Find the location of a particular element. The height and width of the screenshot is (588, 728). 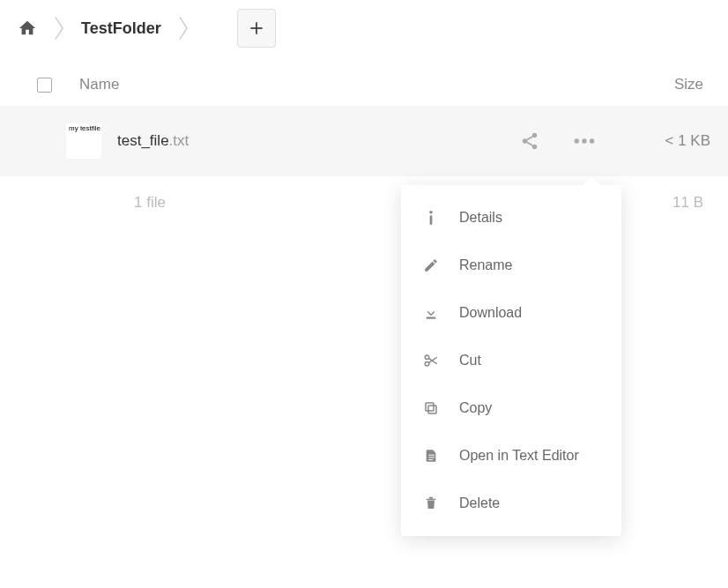

file-size: < 1 KB is located at coordinates (671, 141).